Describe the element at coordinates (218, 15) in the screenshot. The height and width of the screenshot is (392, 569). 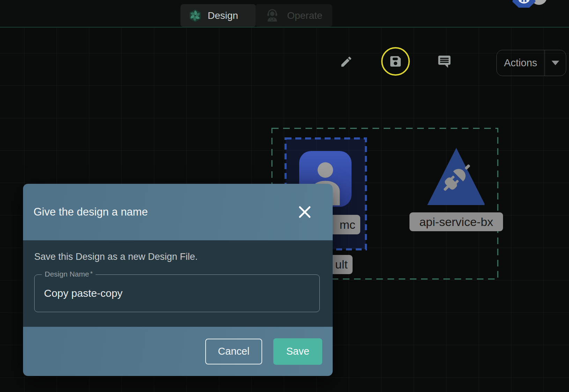
I see `tab-design: Design` at that location.